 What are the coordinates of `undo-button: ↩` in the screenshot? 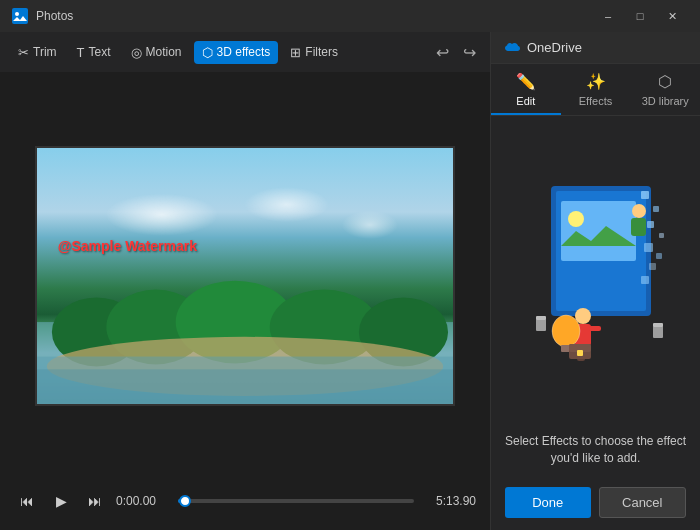 It's located at (442, 52).